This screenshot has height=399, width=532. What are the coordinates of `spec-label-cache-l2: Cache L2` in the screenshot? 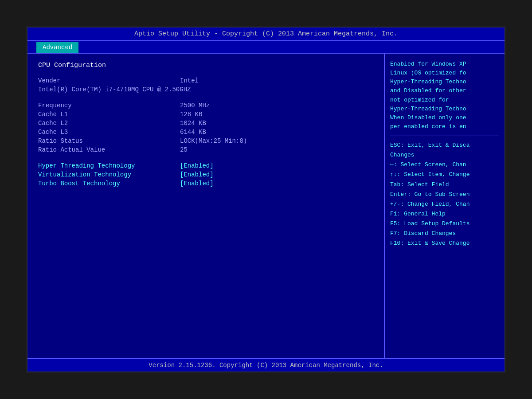 It's located at (109, 123).